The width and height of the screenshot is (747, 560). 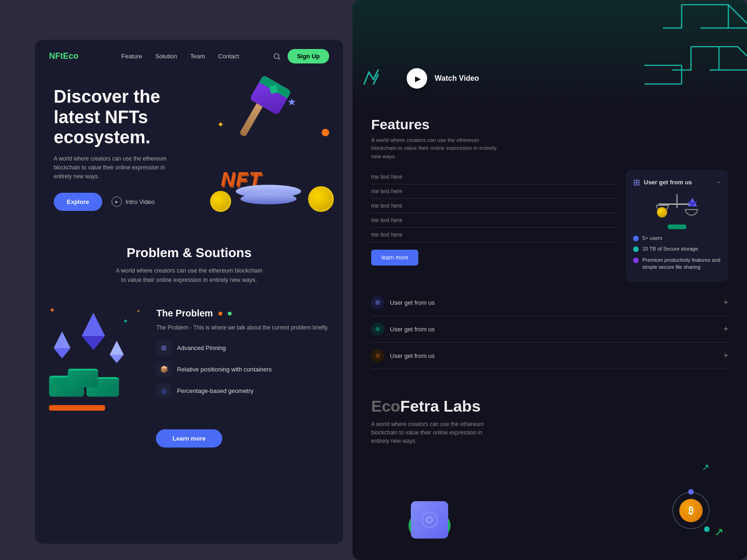 I want to click on learn-more-button: Learn more, so click(x=190, y=439).